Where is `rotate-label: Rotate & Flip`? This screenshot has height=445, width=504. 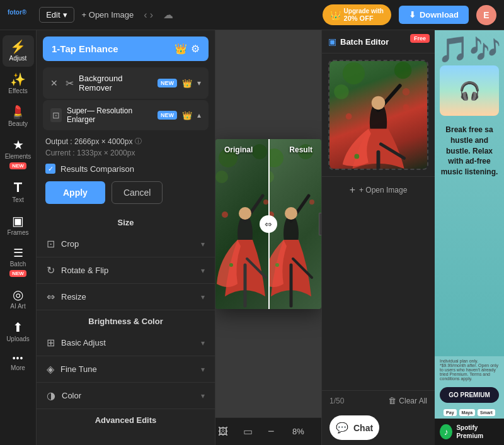 rotate-label: Rotate & Flip is located at coordinates (131, 271).